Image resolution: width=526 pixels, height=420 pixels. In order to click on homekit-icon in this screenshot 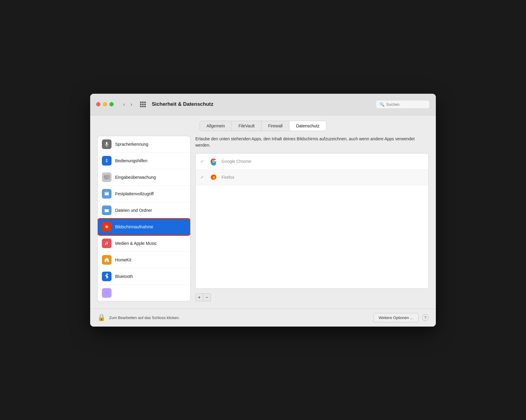, I will do `click(107, 260)`.